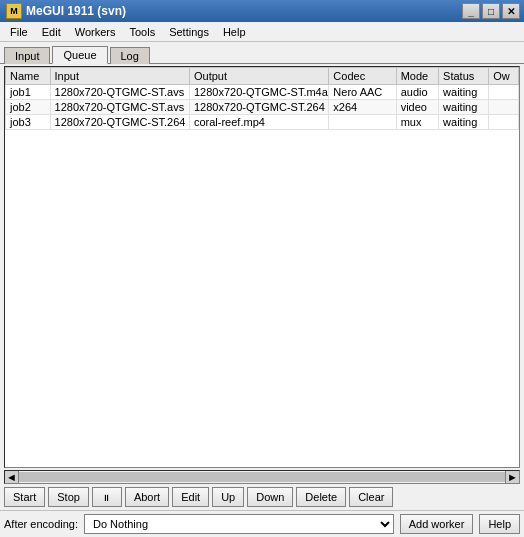  I want to click on app-icon: M, so click(14, 11).